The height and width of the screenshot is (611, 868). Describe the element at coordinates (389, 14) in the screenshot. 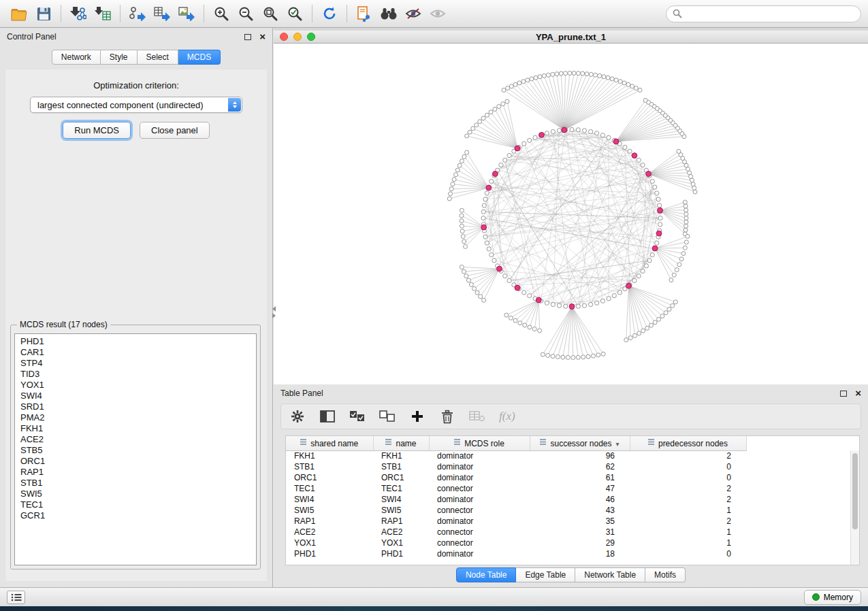

I see `find-button` at that location.